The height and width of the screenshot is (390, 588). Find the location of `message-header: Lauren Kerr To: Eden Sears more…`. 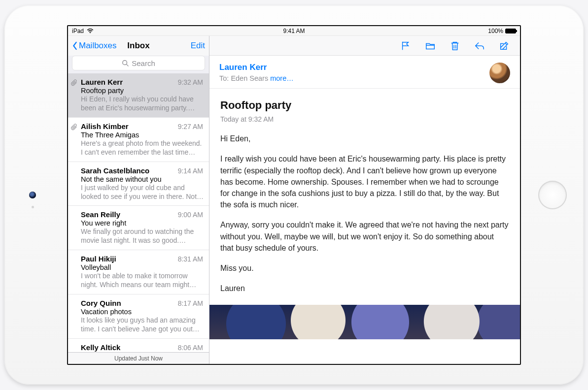

message-header: Lauren Kerr To: Eden Sears more… is located at coordinates (365, 72).